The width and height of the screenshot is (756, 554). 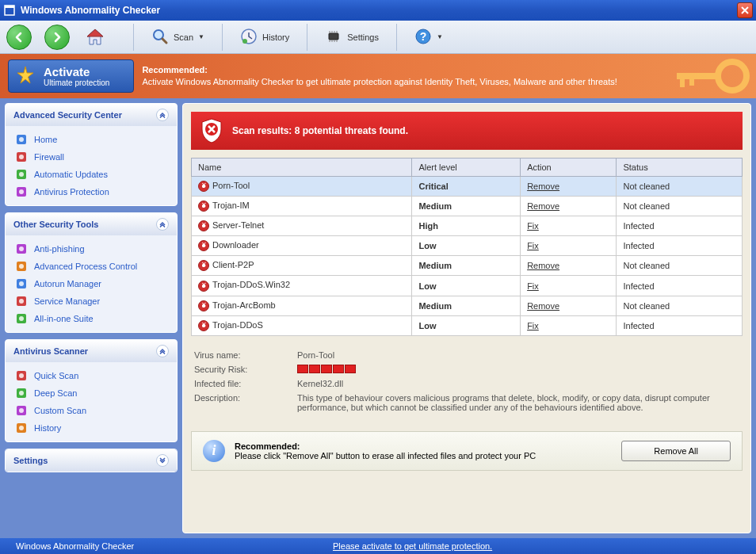 I want to click on sidebar-item-label: Deep Scan, so click(x=55, y=393).